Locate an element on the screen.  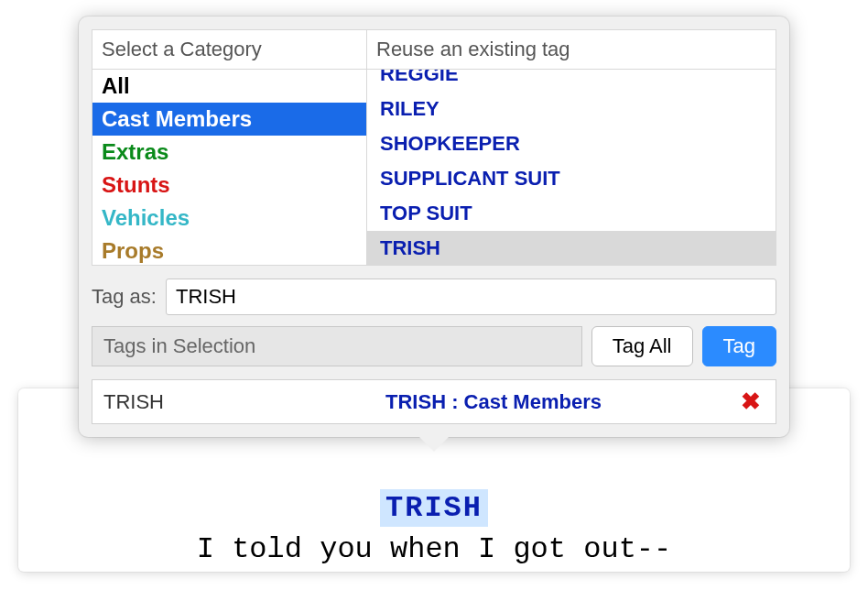
tag-as-row: Tag as: is located at coordinates (434, 297).